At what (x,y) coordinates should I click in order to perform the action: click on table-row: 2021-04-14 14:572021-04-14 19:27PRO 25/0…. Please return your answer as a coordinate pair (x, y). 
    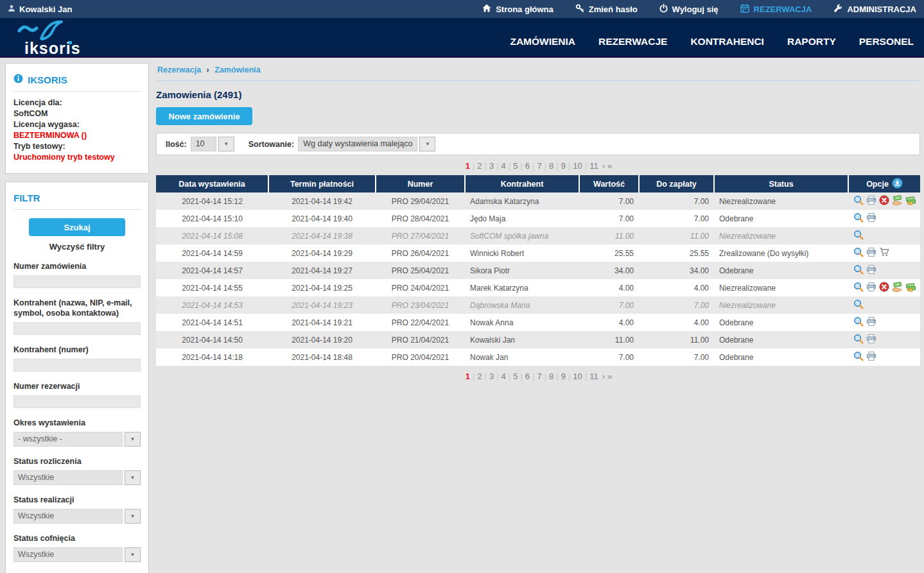
    Looking at the image, I should click on (538, 271).